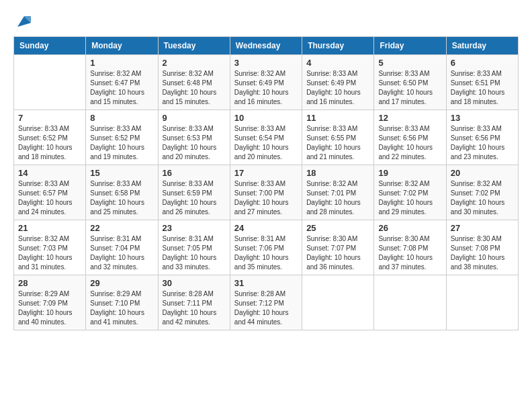 The width and height of the screenshot is (532, 411). I want to click on calendar-cell: 15Sunrise: 8:33 AM Sunset: 6:58 PM Dayli…, so click(122, 193).